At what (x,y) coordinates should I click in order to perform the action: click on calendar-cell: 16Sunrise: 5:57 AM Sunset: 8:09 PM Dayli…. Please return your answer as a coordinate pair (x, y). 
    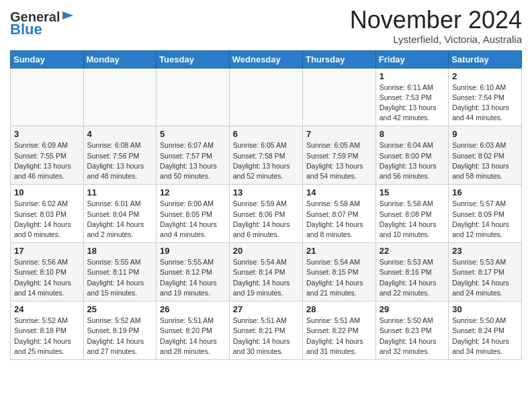
    Looking at the image, I should click on (485, 214).